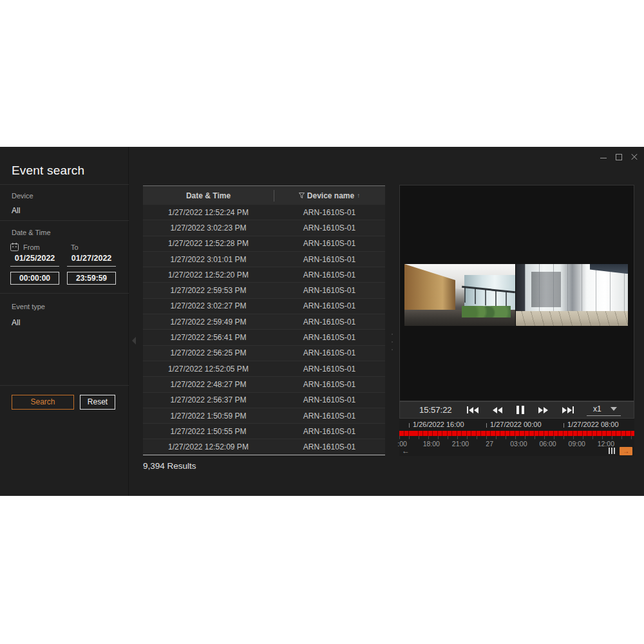  Describe the element at coordinates (28, 307) in the screenshot. I see `event-type-label: Event type` at that location.